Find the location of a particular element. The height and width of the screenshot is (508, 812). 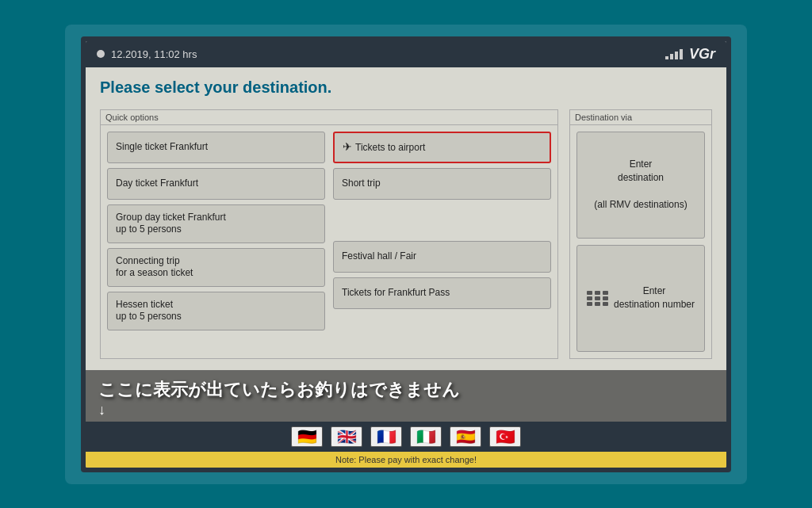

flag-italian-button: 🇮🇹 is located at coordinates (426, 437).